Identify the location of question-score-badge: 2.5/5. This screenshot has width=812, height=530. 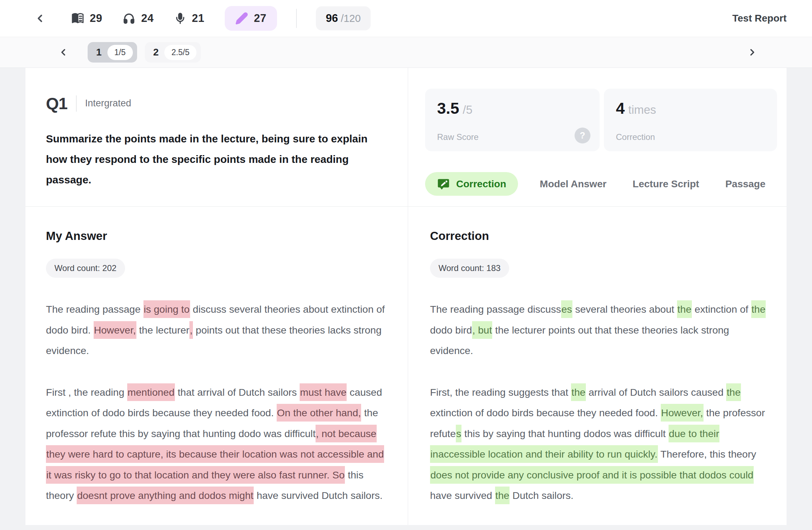
(180, 52).